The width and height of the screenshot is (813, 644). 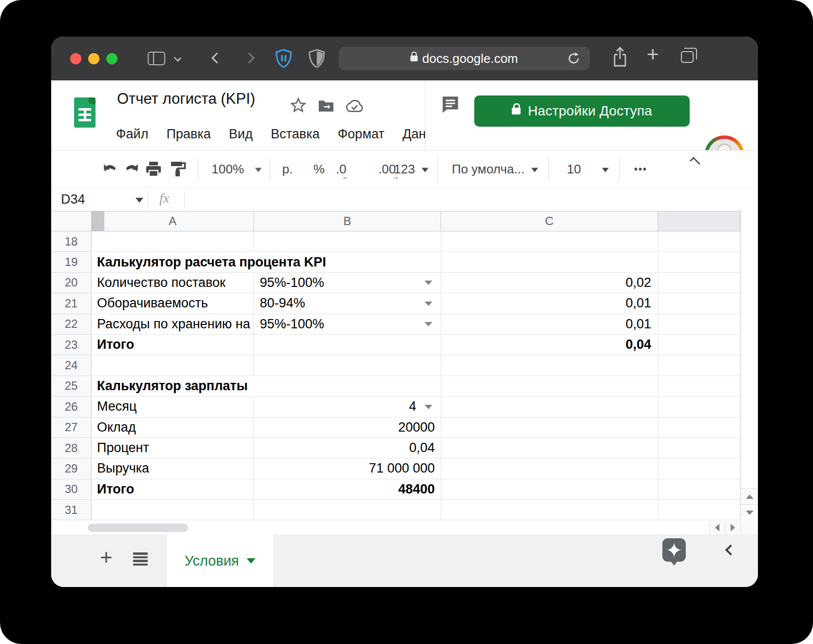 I want to click on comment-history-icon, so click(x=450, y=104).